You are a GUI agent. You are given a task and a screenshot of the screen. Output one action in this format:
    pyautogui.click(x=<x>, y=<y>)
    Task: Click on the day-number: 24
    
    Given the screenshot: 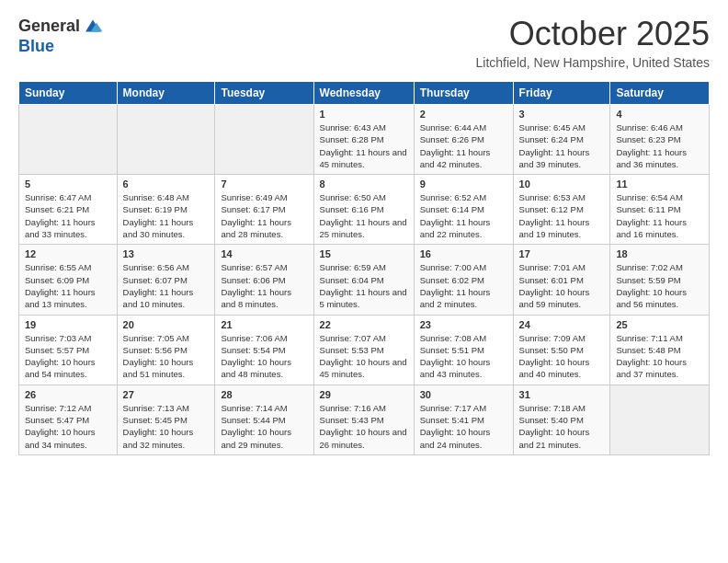 What is the action you would take?
    pyautogui.click(x=563, y=325)
    